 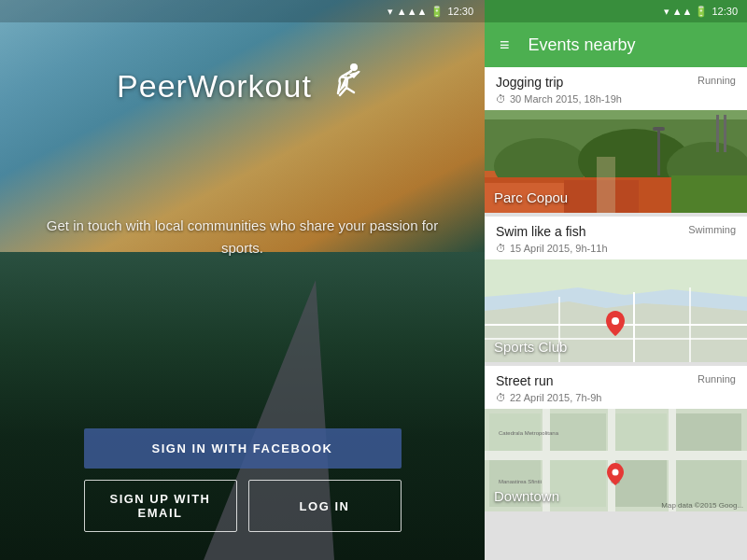 What do you see at coordinates (437, 11) in the screenshot?
I see `battery-icon: 🔋` at bounding box center [437, 11].